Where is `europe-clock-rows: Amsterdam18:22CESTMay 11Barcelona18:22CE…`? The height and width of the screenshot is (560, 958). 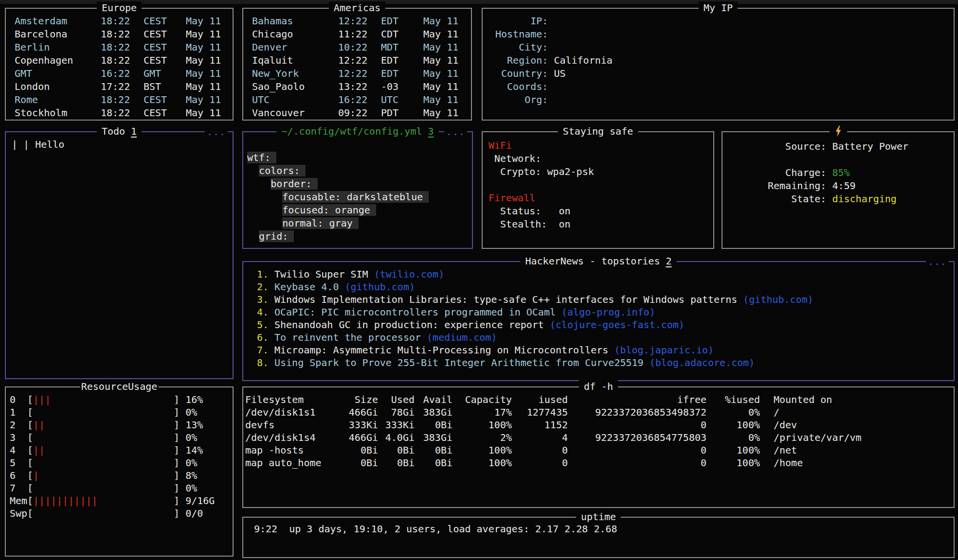
europe-clock-rows: Amsterdam18:22CESTMay 11Barcelona18:22CE… is located at coordinates (119, 64).